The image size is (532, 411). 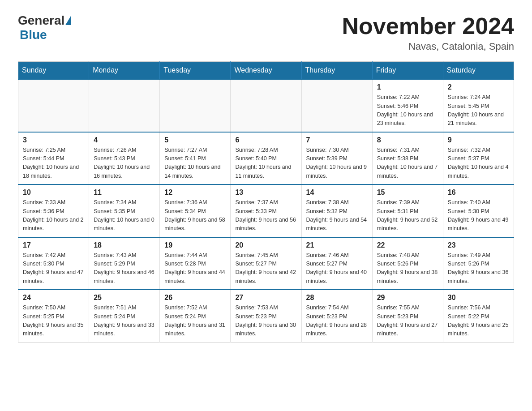 What do you see at coordinates (266, 158) in the screenshot?
I see `calendar-cell: 6Sunrise: 7:28 AMSunset: 5:40 PMDaylight…` at bounding box center [266, 158].